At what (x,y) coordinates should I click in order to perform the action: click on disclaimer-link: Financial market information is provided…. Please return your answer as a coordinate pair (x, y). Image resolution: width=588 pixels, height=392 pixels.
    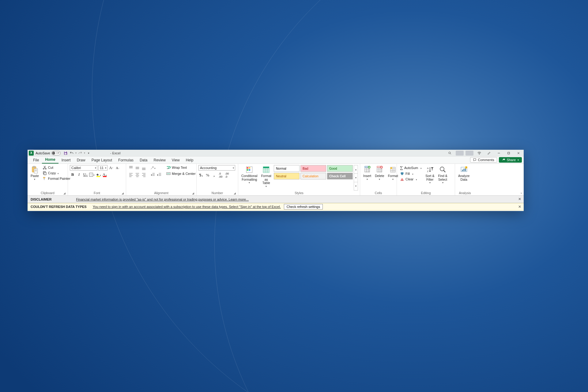
    Looking at the image, I should click on (162, 199).